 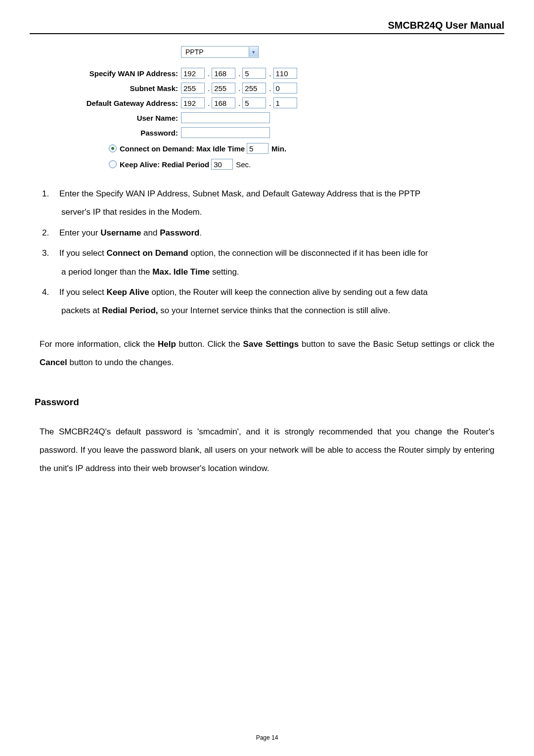 What do you see at coordinates (115, 133) in the screenshot?
I see `password-label: Password:` at bounding box center [115, 133].